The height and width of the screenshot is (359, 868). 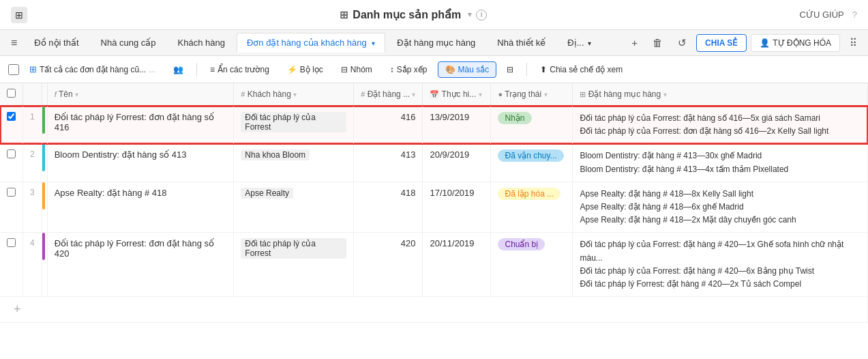 I want to click on date-sort-icon: ▾, so click(x=480, y=94).